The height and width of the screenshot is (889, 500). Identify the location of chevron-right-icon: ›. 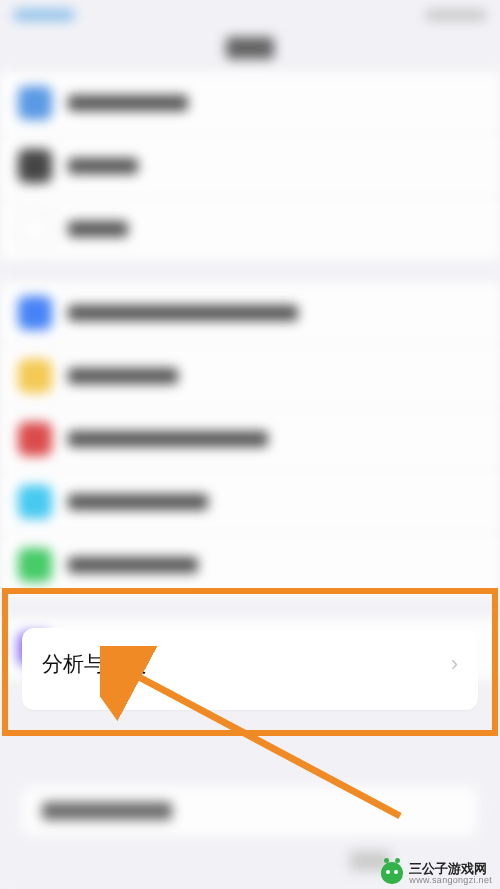
(454, 664).